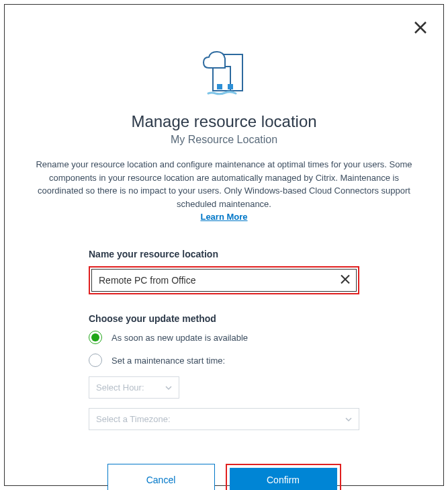  I want to click on select-hour-dropdown: Select Hour:, so click(134, 387).